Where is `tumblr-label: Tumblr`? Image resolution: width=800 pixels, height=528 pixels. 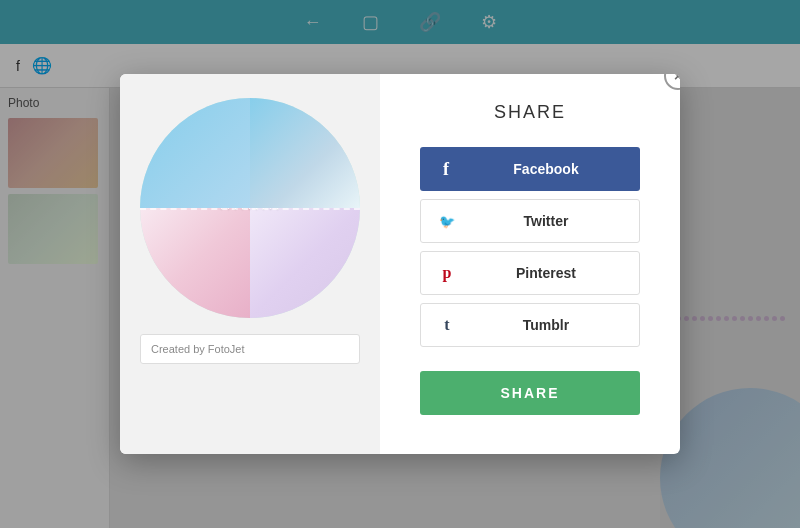
tumblr-label: Tumblr is located at coordinates (546, 325).